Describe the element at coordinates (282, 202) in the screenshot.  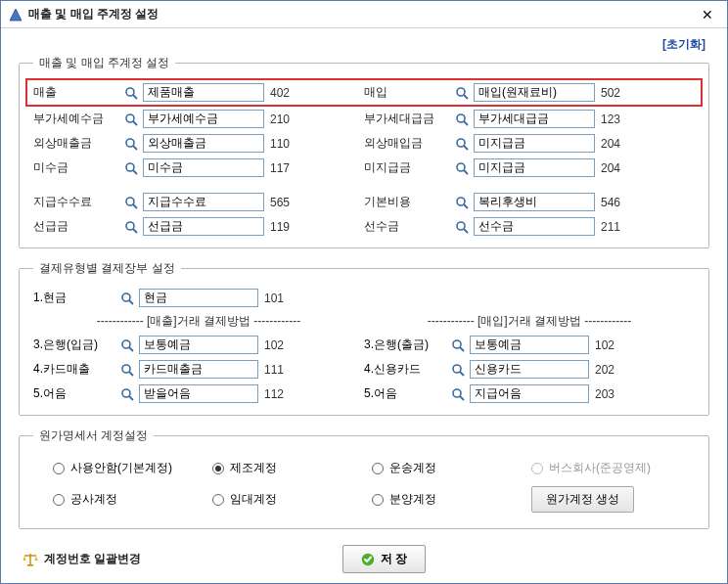
I see `code: 565` at that location.